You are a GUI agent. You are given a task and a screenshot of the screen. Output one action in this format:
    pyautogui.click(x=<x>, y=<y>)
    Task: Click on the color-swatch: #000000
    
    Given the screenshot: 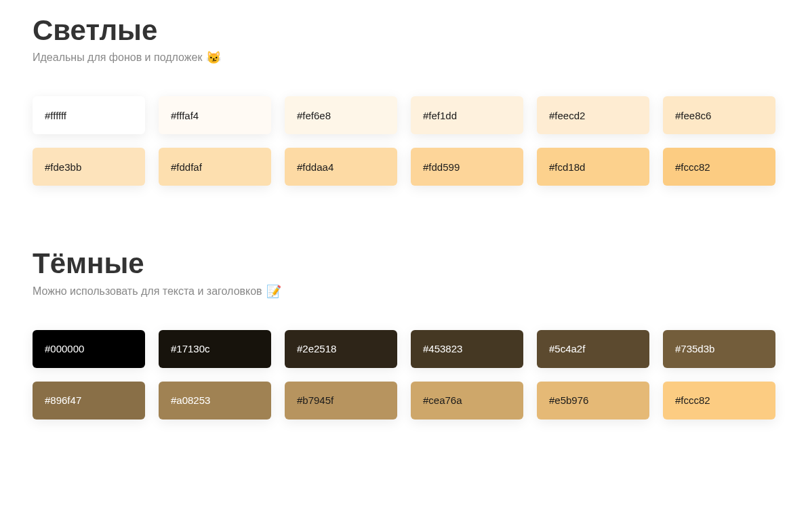 What is the action you would take?
    pyautogui.click(x=89, y=349)
    